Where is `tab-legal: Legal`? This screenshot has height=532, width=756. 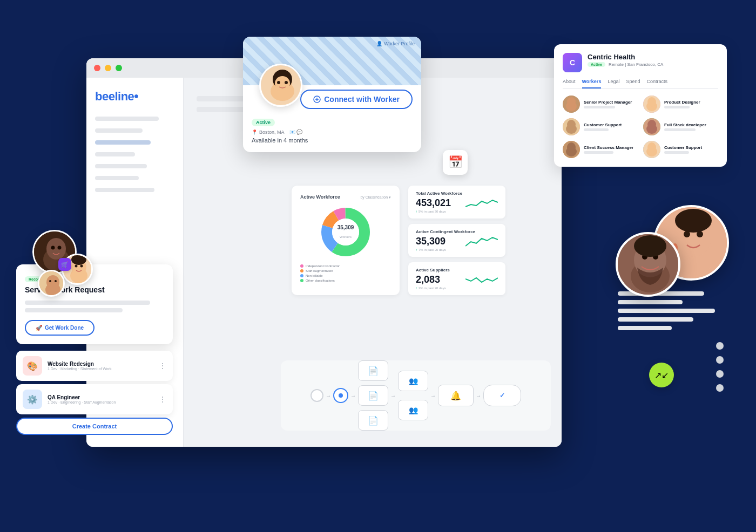 tab-legal: Legal is located at coordinates (613, 84).